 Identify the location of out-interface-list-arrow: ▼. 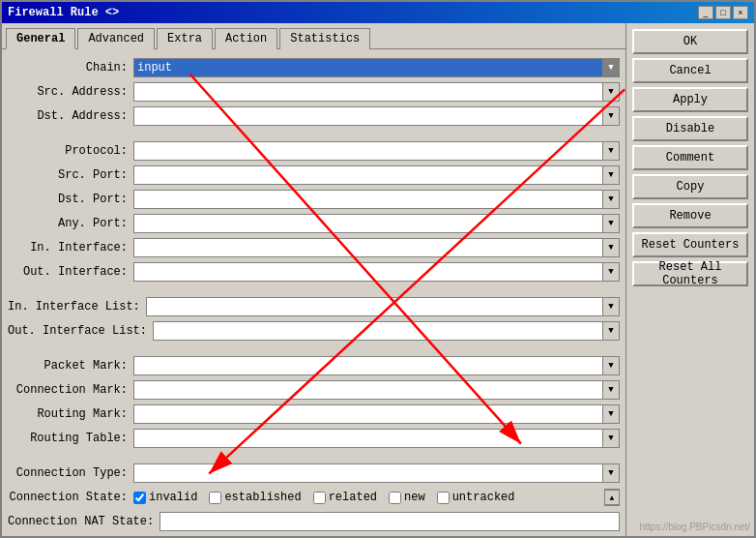
(611, 331).